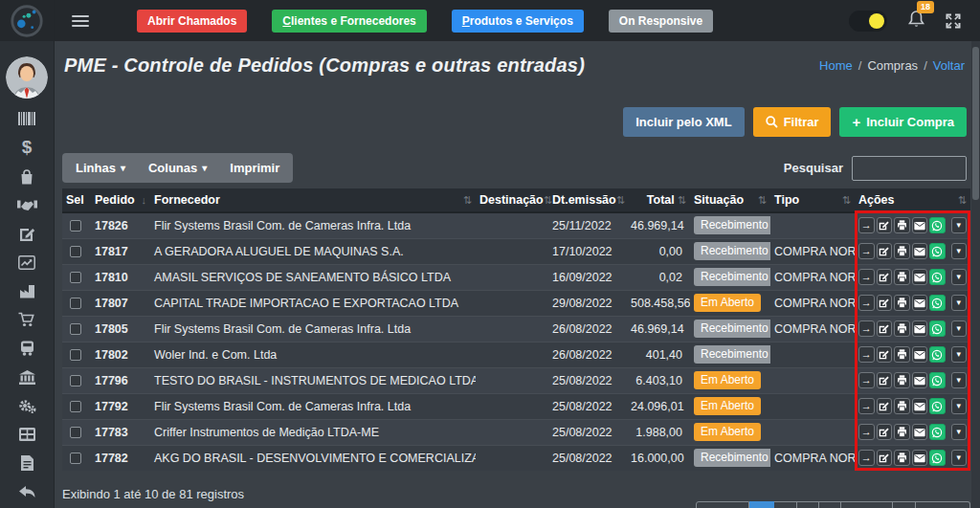 Image resolution: width=980 pixels, height=508 pixels. I want to click on table-row: 17782 AKG DO BRASIL - DESENVOLVIMENTO E …, so click(517, 457).